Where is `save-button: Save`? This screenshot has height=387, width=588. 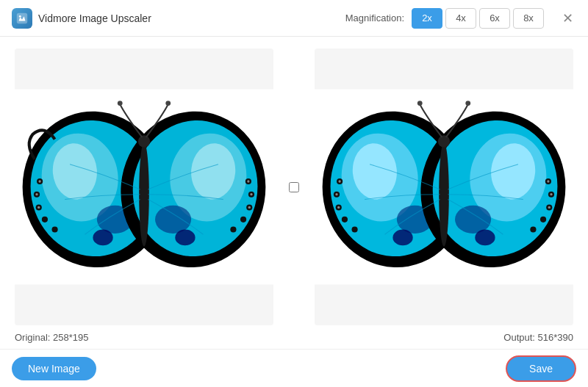 save-button: Save is located at coordinates (541, 369).